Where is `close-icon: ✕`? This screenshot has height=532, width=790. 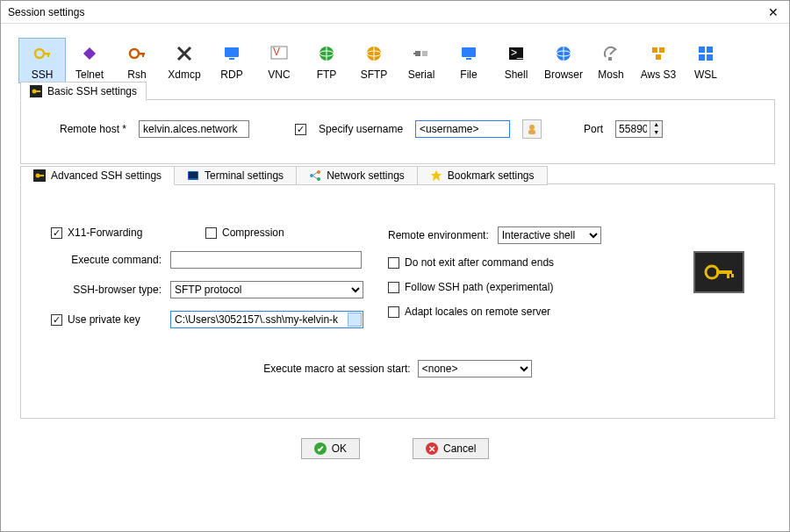
close-icon: ✕ is located at coordinates (773, 12).